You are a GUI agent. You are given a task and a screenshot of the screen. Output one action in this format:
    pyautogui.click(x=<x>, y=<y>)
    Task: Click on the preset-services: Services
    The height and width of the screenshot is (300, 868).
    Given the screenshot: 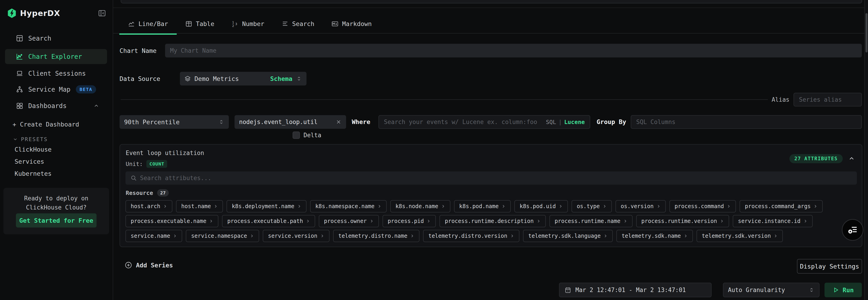 What is the action you would take?
    pyautogui.click(x=29, y=161)
    